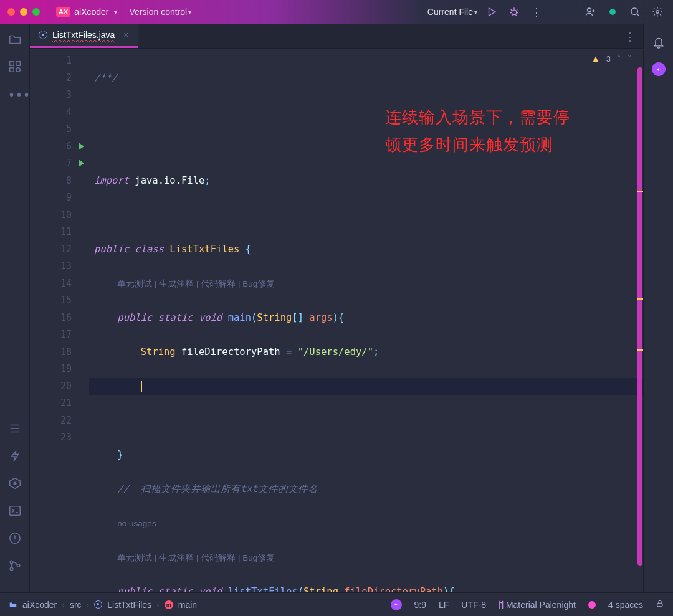 Image resolution: width=673 pixels, height=616 pixels. Describe the element at coordinates (84, 36) in the screenshot. I see `editor-tab-active: ListTxtFiles.java ×` at that location.